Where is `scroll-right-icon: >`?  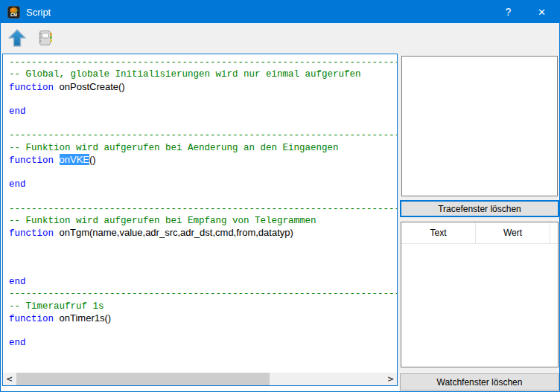
scroll-right-icon: > is located at coordinates (390, 379).